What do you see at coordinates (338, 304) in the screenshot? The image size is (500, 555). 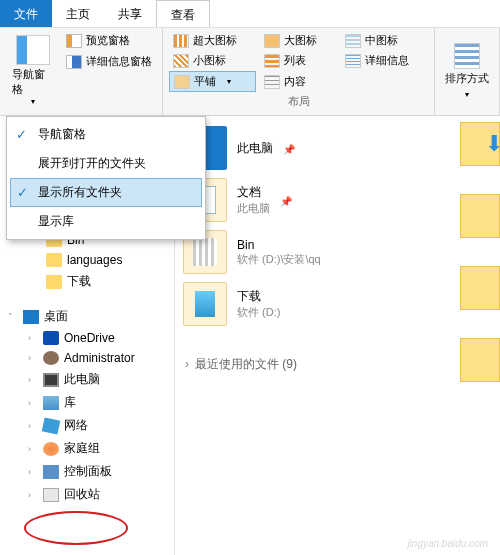 I see `file-item-downloads: 下载软件 (D:)` at bounding box center [338, 304].